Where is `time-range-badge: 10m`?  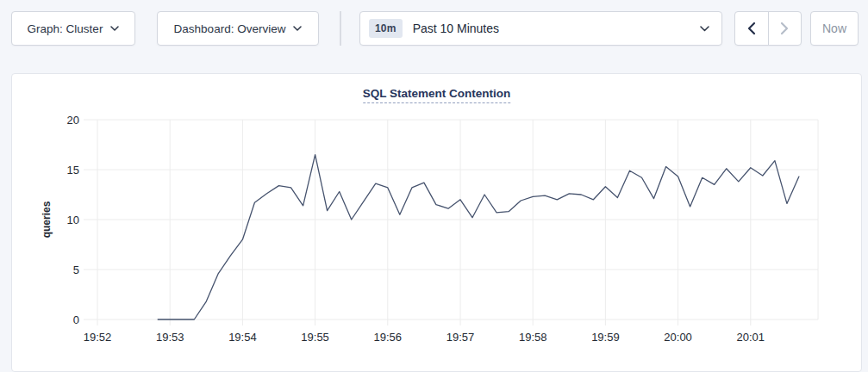 time-range-badge: 10m is located at coordinates (386, 28).